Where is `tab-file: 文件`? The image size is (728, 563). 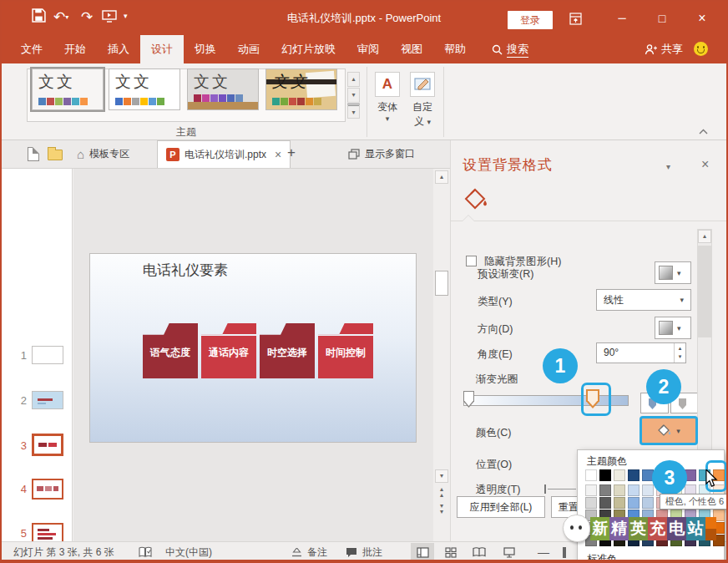
tab-file: 文件 is located at coordinates (32, 49).